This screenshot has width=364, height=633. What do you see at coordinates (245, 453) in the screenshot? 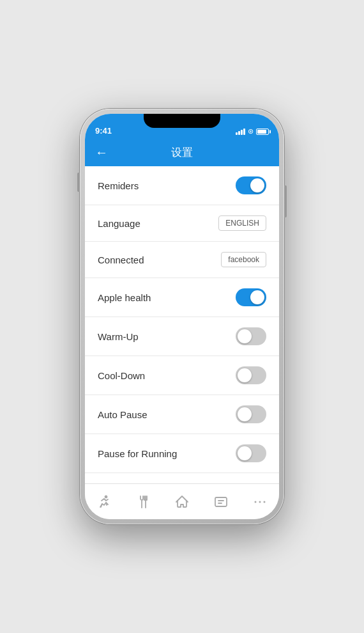
I see `toggle-knob-pause_running` at bounding box center [245, 453].